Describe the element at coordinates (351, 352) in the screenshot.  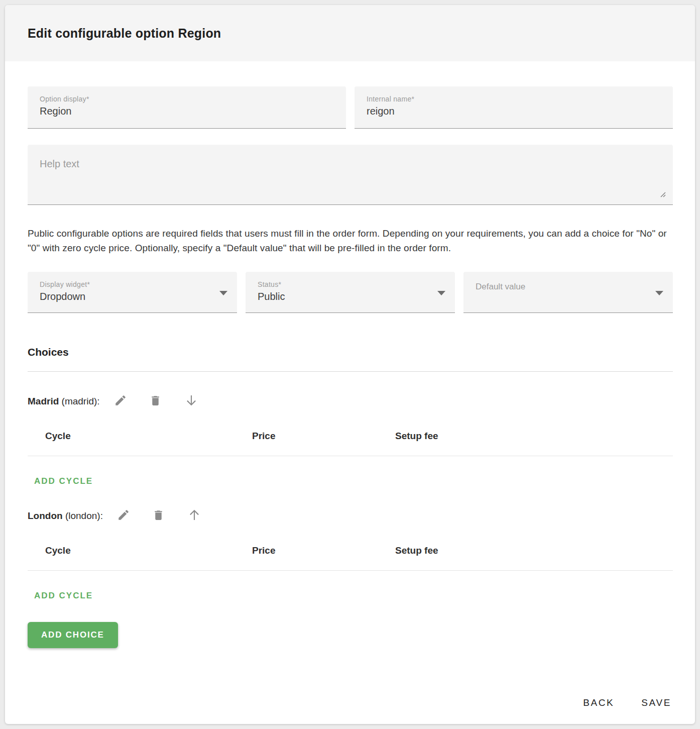
I see `choices-heading: Choices` at that location.